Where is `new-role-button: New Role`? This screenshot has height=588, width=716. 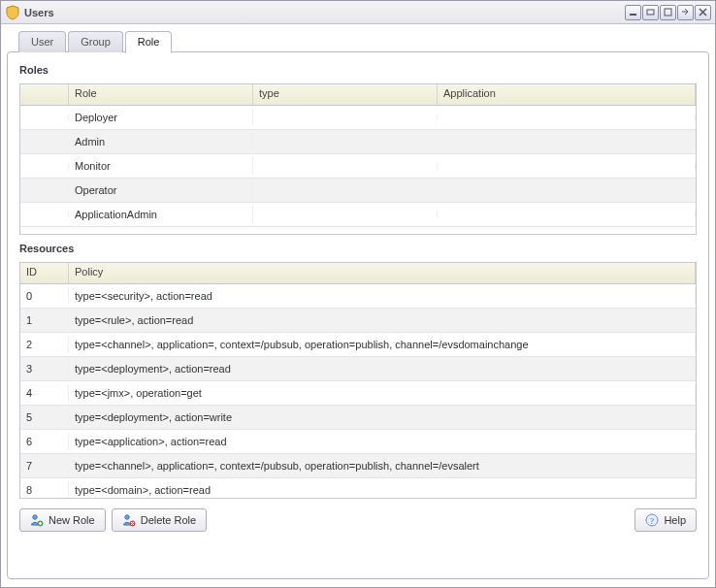 new-role-button: New Role is located at coordinates (62, 520).